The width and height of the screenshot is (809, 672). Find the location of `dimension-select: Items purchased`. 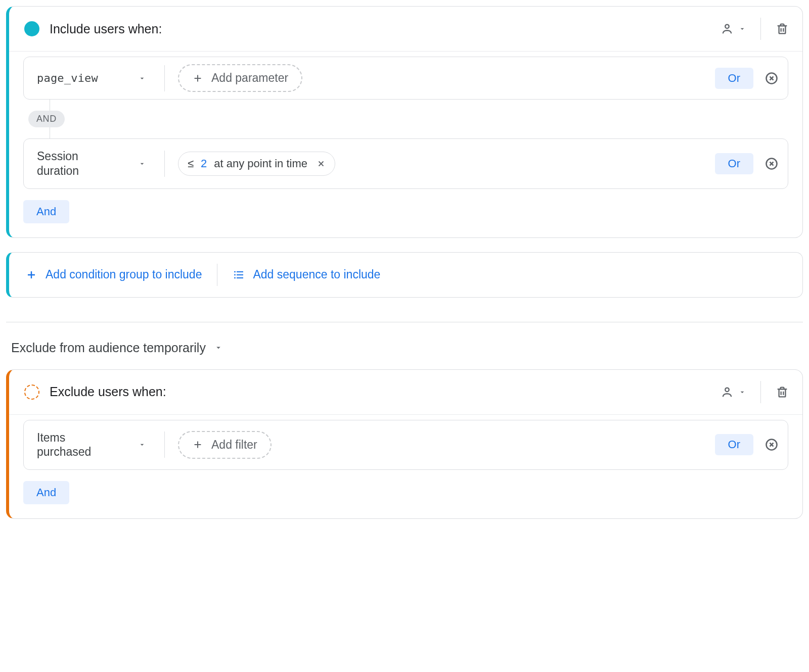

dimension-select: Items purchased is located at coordinates (93, 445).